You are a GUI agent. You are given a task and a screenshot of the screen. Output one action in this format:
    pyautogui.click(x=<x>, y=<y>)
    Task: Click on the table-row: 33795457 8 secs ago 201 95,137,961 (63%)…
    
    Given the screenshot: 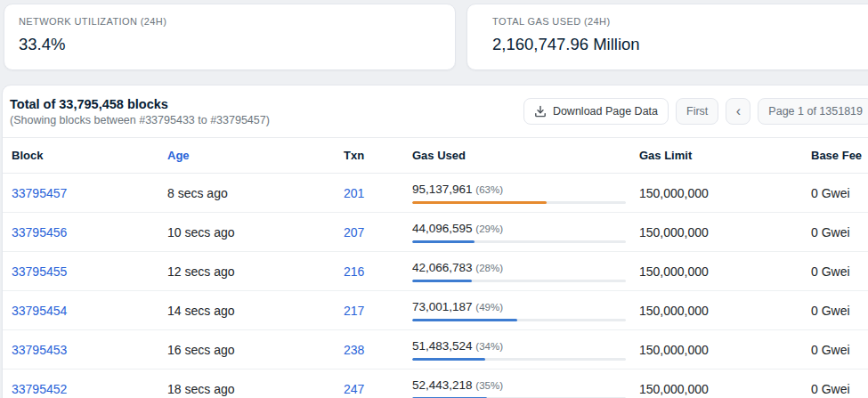 What is the action you would take?
    pyautogui.click(x=435, y=193)
    